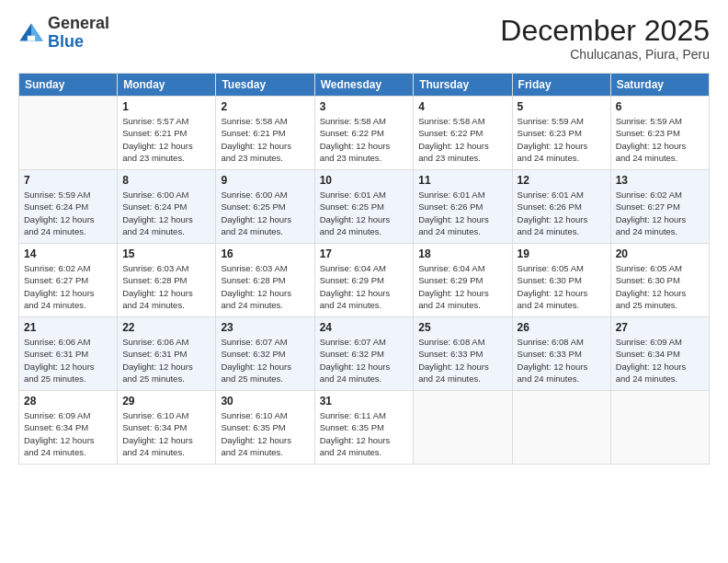  What do you see at coordinates (265, 281) in the screenshot?
I see `table-row: 16Sunrise: 6:03 AMSunset: 6:28 PMDayligh…` at bounding box center [265, 281].